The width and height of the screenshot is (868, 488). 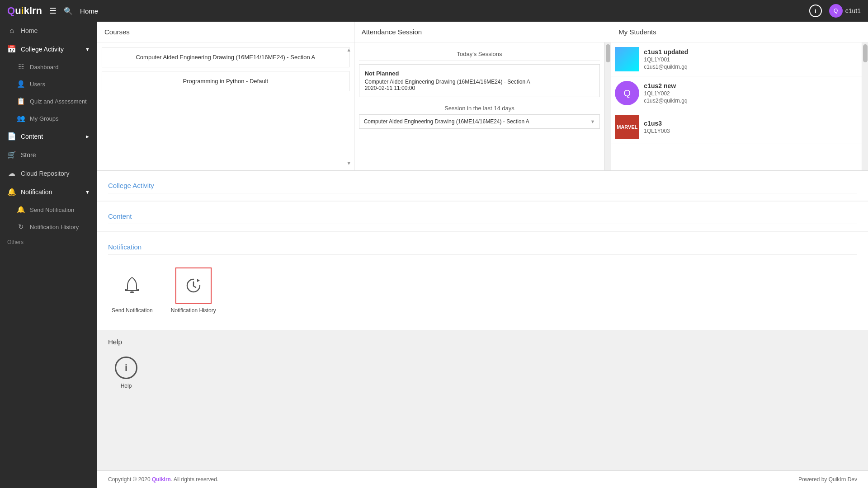 I want to click on user-label: c1ut1, so click(x=853, y=11).